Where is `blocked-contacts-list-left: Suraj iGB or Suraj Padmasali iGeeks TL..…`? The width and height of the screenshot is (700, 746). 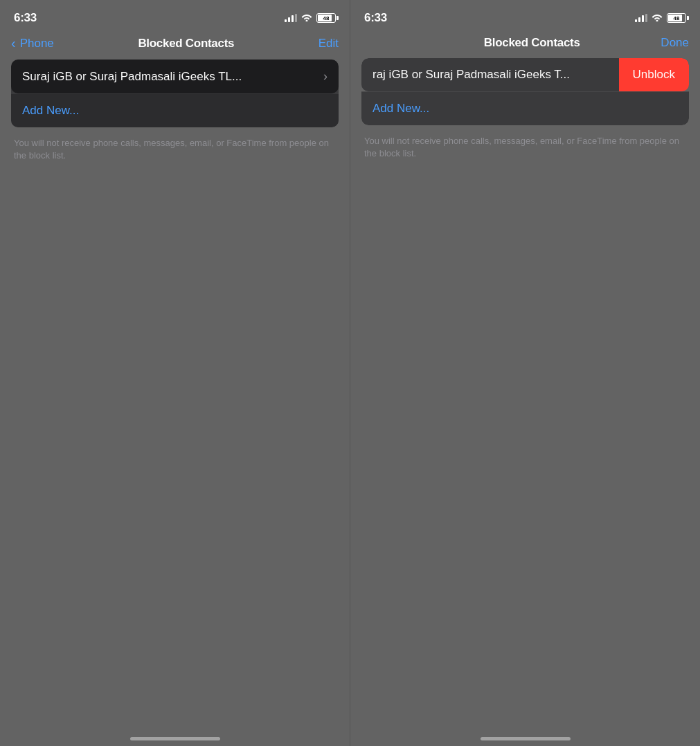 blocked-contacts-list-left: Suraj iGB or Suraj Padmasali iGeeks TL..… is located at coordinates (174, 93).